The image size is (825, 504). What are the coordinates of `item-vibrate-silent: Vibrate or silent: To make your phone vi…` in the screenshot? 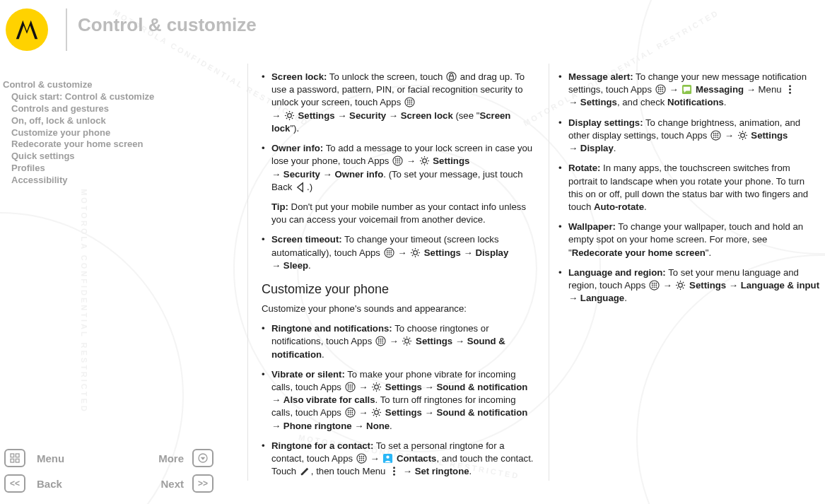 It's located at (399, 400).